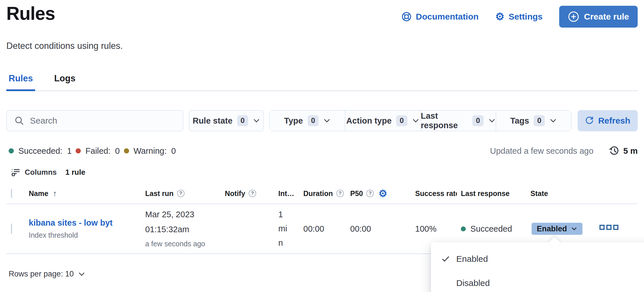  I want to click on state-dropdown-menu: Enabled Disabled, so click(538, 267).